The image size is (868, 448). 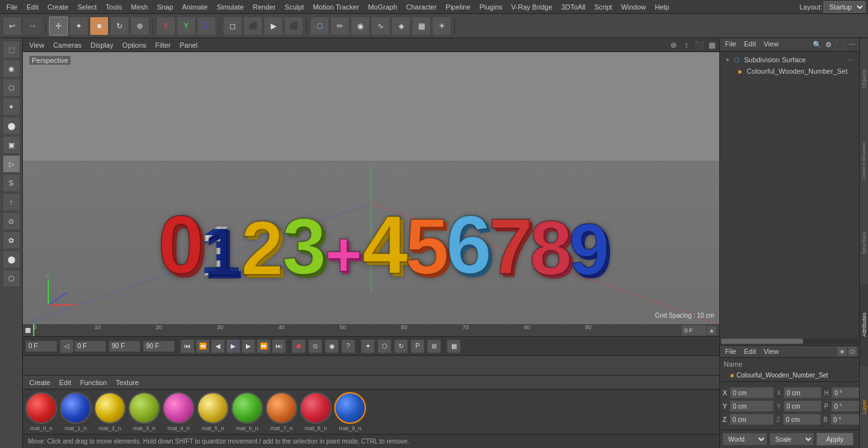 What do you see at coordinates (458, 7) in the screenshot?
I see `menu-pipeline: Pipeline` at bounding box center [458, 7].